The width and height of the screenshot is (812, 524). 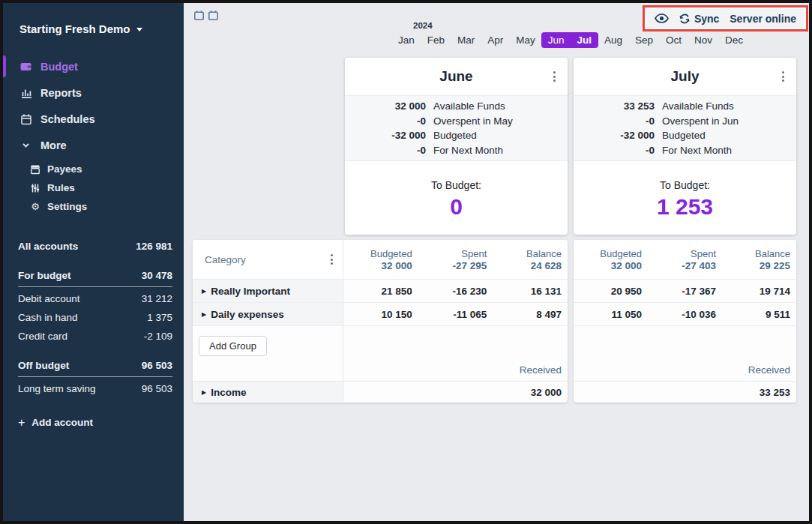 What do you see at coordinates (456, 314) in the screenshot?
I see `spent-cell: -11 065` at bounding box center [456, 314].